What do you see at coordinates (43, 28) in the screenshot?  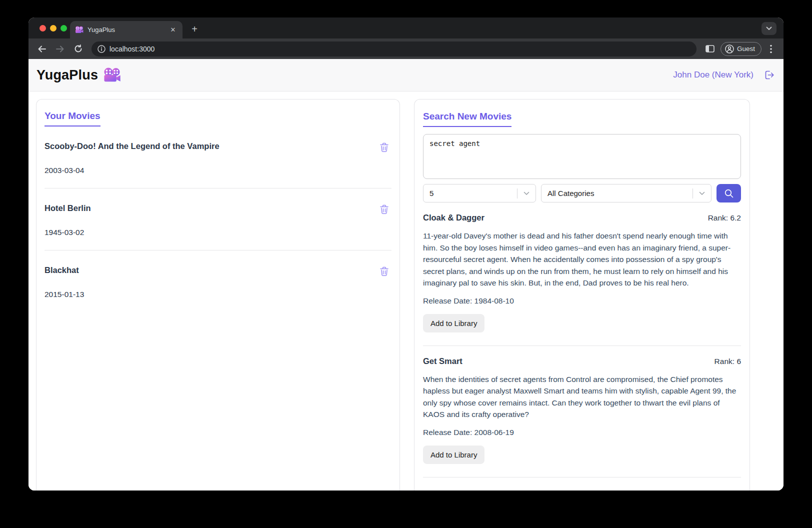 I see `close-window-button` at bounding box center [43, 28].